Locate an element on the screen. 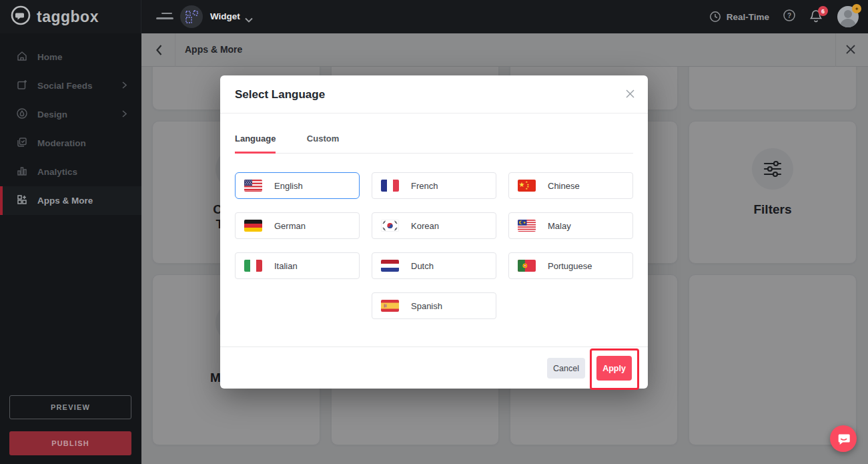 This screenshot has width=868, height=464. brand-name: taggbox is located at coordinates (68, 17).